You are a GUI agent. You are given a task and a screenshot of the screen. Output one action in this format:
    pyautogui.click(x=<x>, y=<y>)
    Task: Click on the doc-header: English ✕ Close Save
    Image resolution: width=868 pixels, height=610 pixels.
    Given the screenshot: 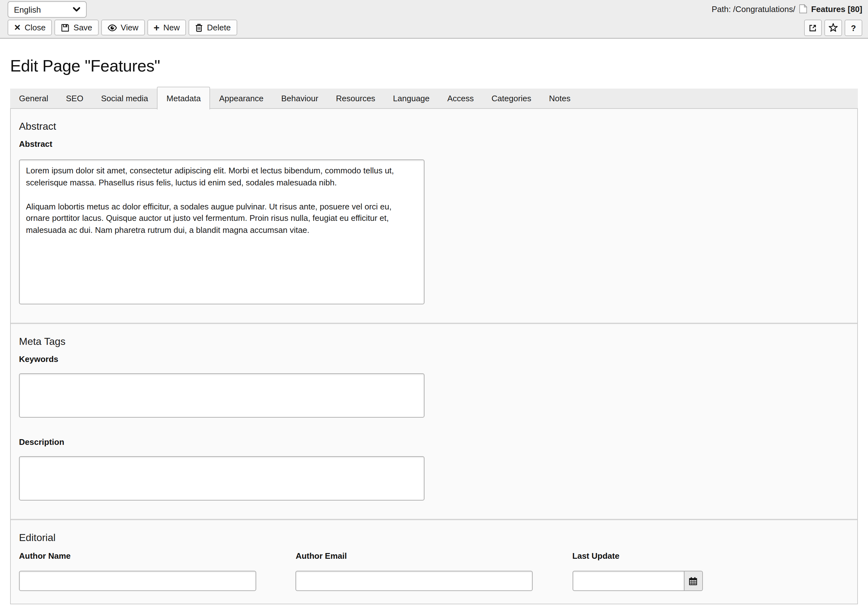 What is the action you would take?
    pyautogui.click(x=434, y=19)
    